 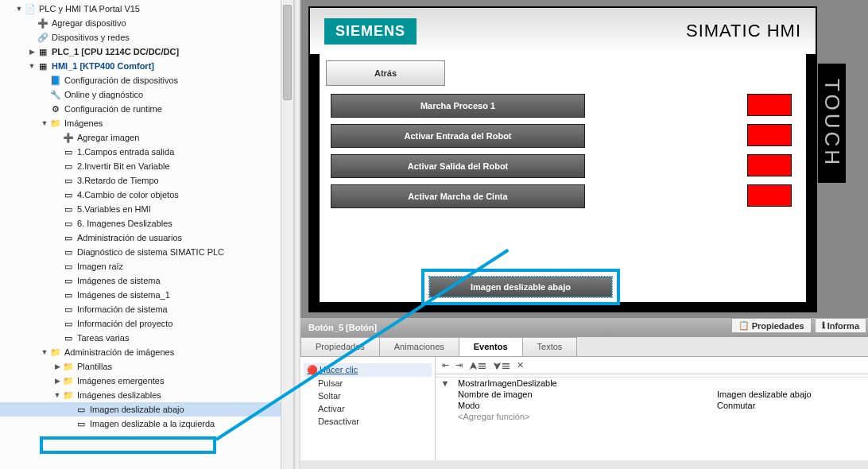 What do you see at coordinates (652, 405) in the screenshot?
I see `table-row: Modo Conmutar` at bounding box center [652, 405].